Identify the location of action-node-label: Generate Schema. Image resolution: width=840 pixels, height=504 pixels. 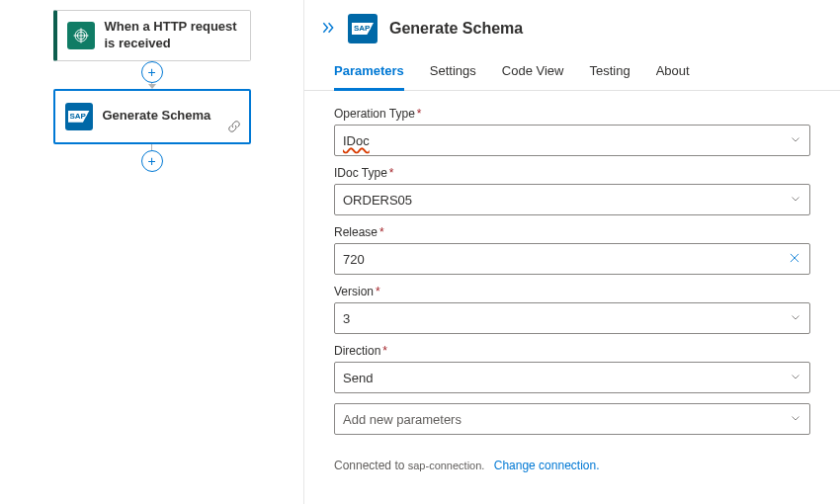
(157, 117).